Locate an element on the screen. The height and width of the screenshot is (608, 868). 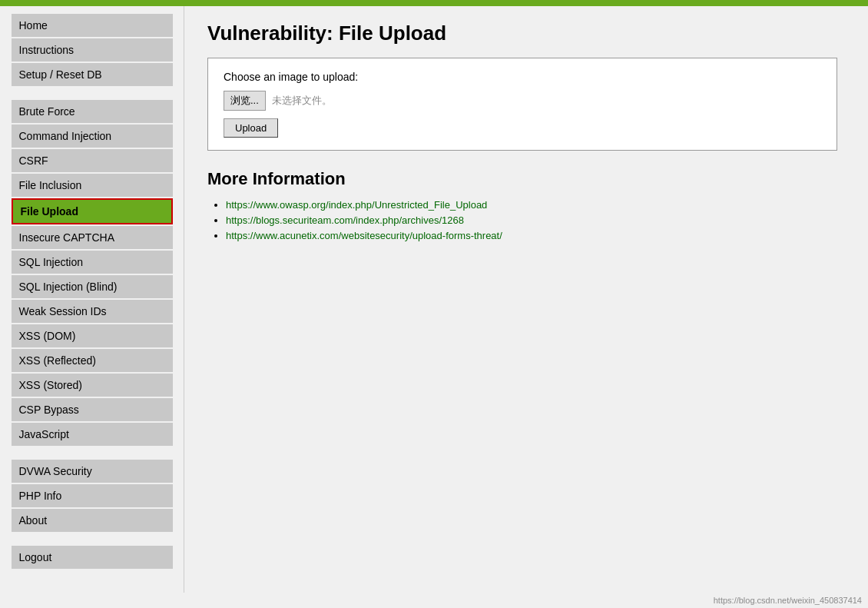
sidebar-item-file-inclusion: File Inclusion is located at coordinates (92, 185).